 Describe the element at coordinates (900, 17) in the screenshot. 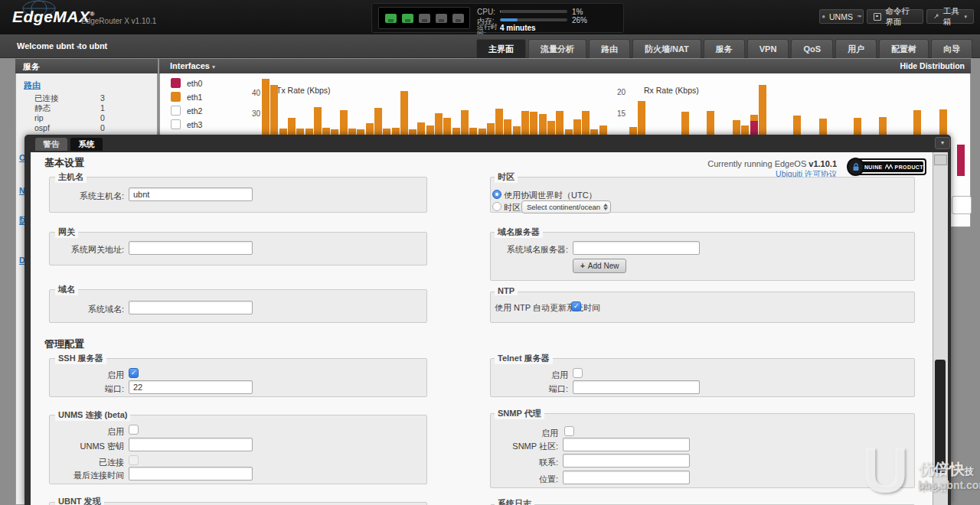

I see `cli-button-label: 命令行界面` at that location.